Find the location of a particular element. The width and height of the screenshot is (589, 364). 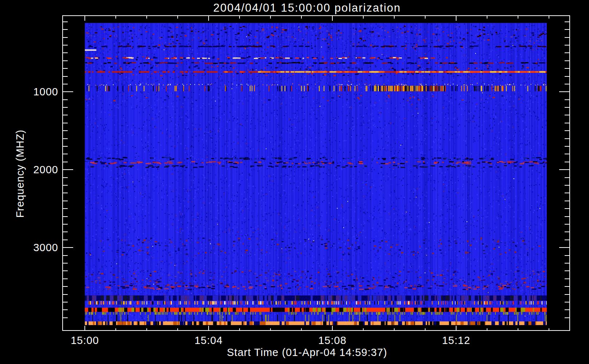

x-tick-label-0: 15:00 is located at coordinates (85, 341).